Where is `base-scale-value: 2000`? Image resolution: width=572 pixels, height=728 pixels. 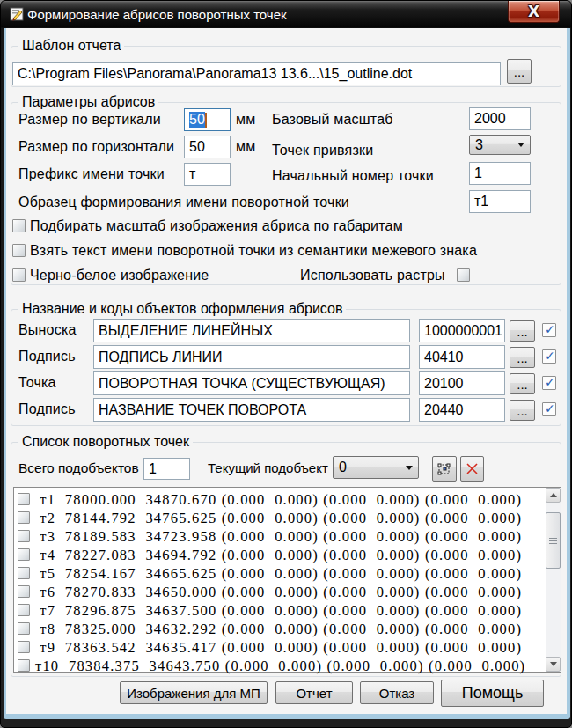 base-scale-value: 2000 is located at coordinates (490, 119).